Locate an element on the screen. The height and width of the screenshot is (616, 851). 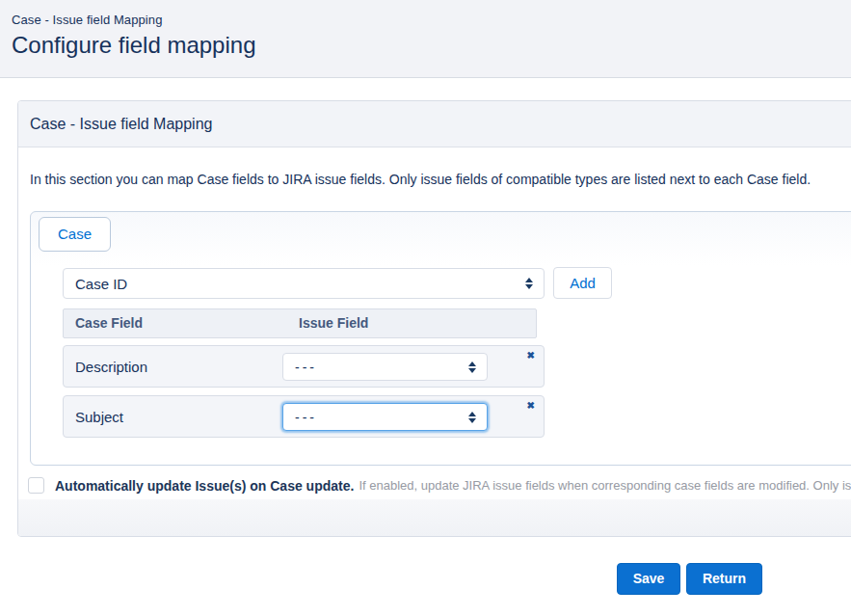
breadcrumb: Case - Issue field Mapping is located at coordinates (87, 19).